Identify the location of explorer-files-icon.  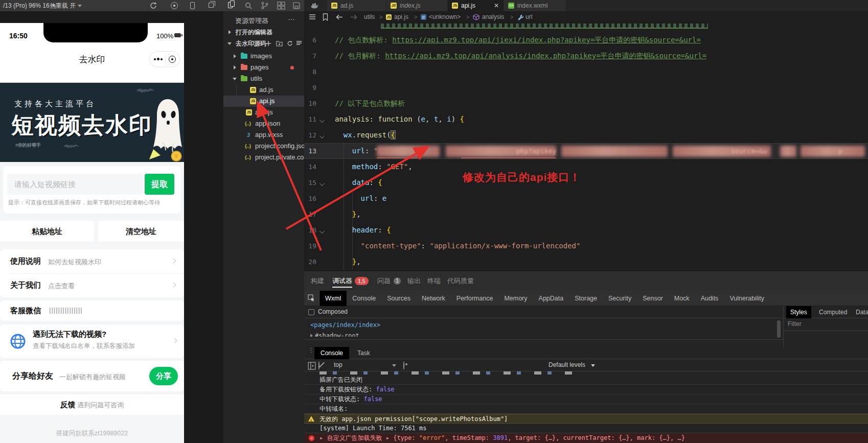
(230, 5).